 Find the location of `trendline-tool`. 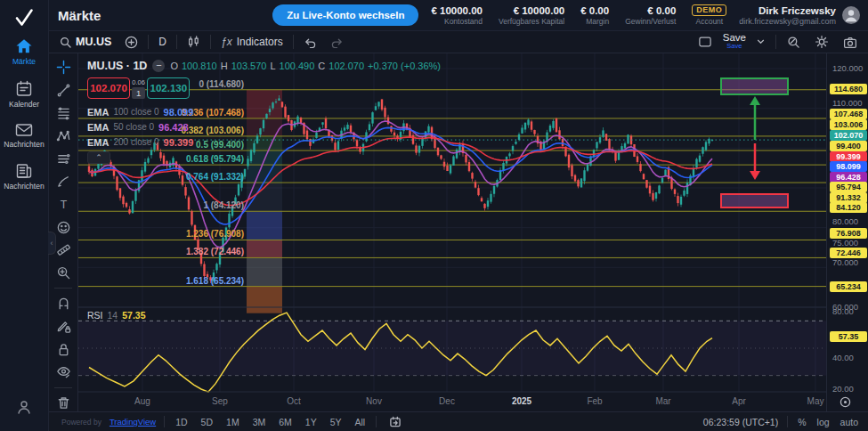

trendline-tool is located at coordinates (63, 91).